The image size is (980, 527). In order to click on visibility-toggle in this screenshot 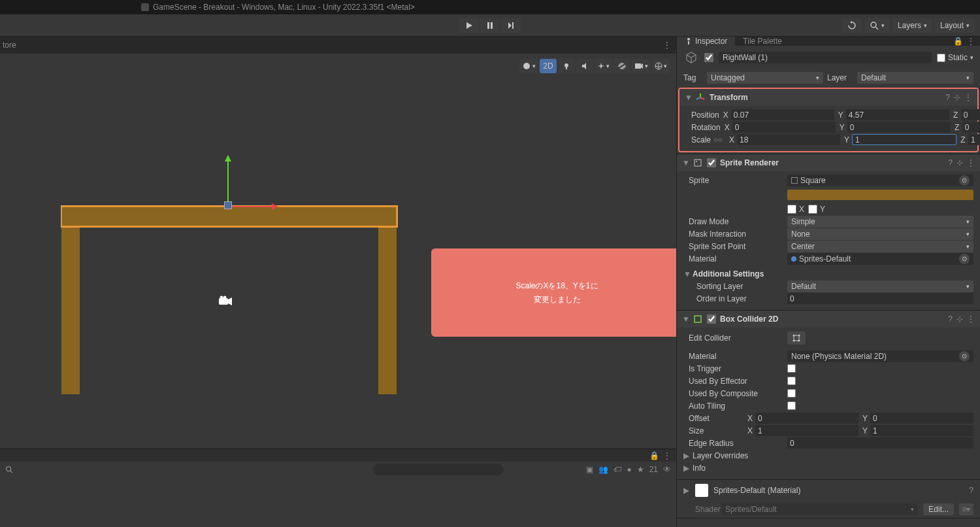, I will do `click(622, 66)`.